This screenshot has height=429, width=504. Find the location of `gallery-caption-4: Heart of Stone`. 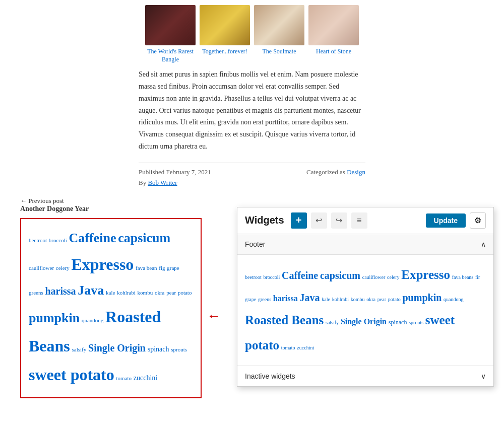

gallery-caption-4: Heart of Stone is located at coordinates (334, 52).